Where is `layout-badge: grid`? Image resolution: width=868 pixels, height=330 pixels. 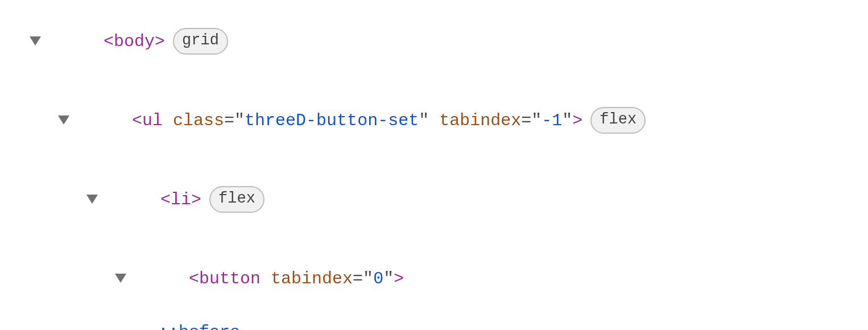 layout-badge: grid is located at coordinates (200, 41).